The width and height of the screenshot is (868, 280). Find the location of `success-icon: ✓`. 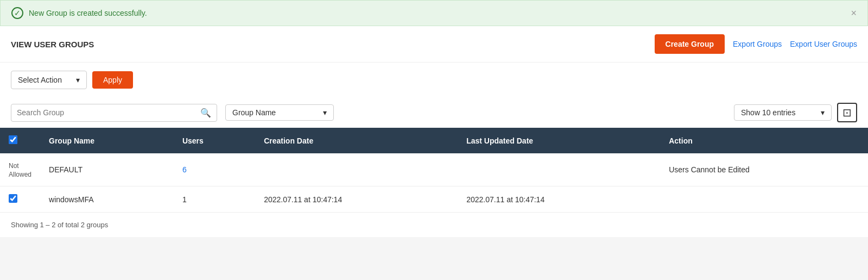

success-icon: ✓ is located at coordinates (17, 13).